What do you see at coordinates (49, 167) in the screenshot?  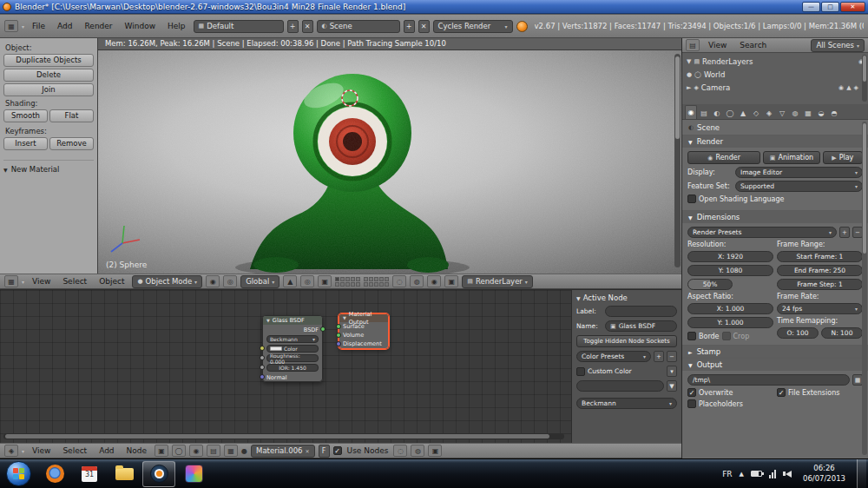 I see `new-material-panel-header: ▼ New Material` at bounding box center [49, 167].